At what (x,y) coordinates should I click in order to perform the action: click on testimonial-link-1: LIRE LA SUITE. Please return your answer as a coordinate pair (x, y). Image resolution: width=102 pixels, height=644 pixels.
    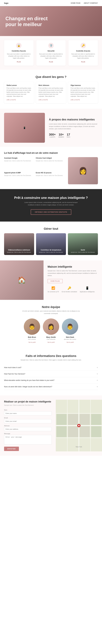
    Looking at the image, I should click on (11, 100).